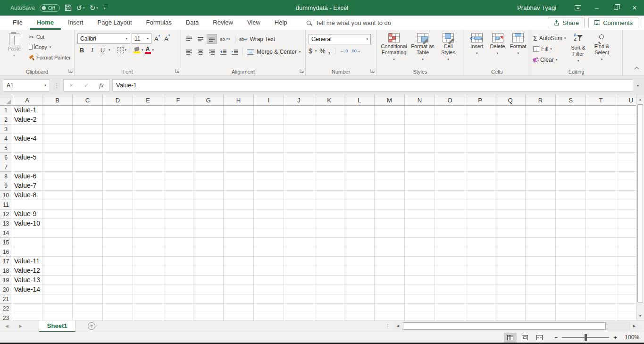 This screenshot has width=644, height=344. What do you see at coordinates (360, 129) in the screenshot?
I see `cell-L3` at bounding box center [360, 129].